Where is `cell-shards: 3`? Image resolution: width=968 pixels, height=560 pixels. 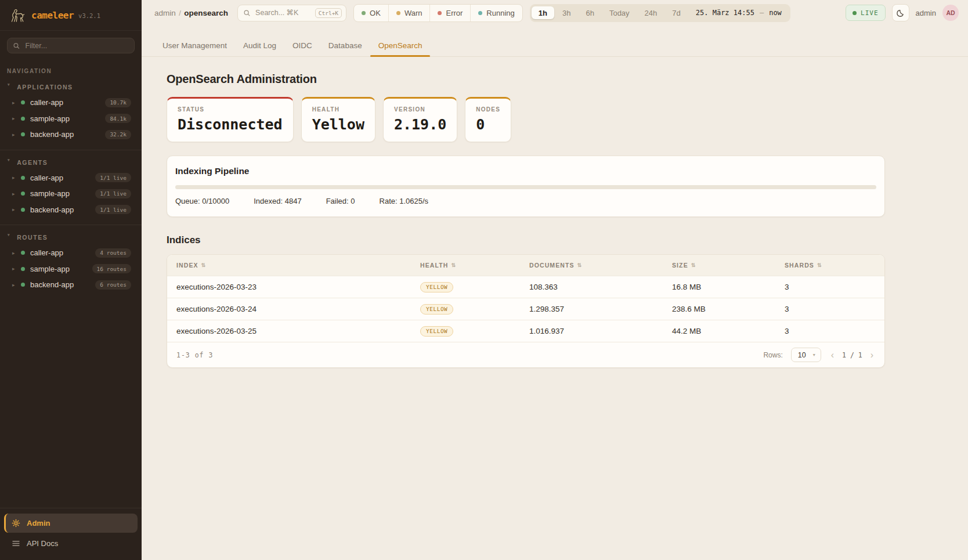 cell-shards: 3 is located at coordinates (830, 309).